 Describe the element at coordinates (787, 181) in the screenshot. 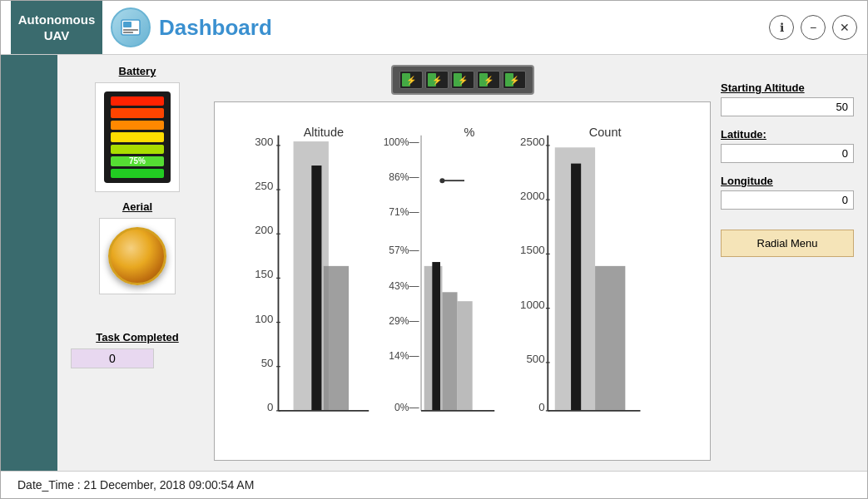

I see `longitude-label: Longitude` at that location.